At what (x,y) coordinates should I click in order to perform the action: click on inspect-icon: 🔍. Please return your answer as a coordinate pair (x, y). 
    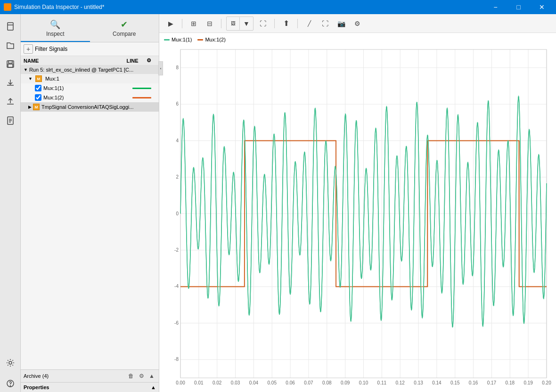
    Looking at the image, I should click on (55, 24).